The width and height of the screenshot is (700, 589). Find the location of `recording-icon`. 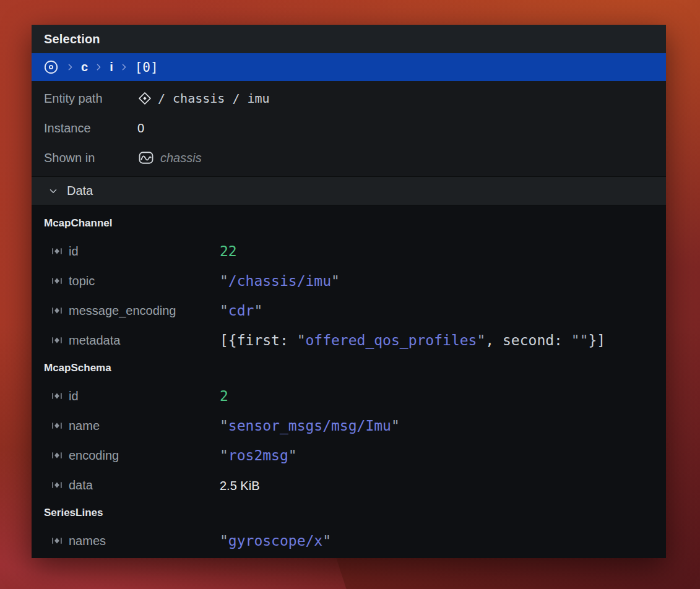

recording-icon is located at coordinates (51, 67).